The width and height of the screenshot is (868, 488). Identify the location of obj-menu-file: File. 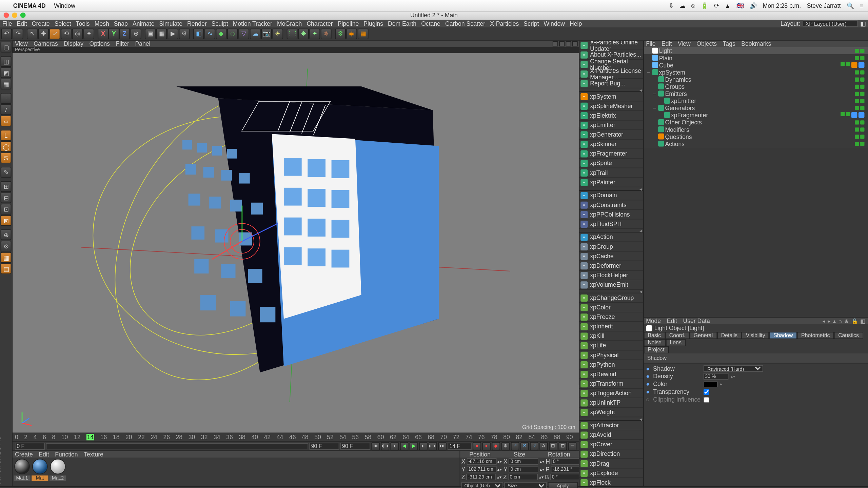
(651, 44).